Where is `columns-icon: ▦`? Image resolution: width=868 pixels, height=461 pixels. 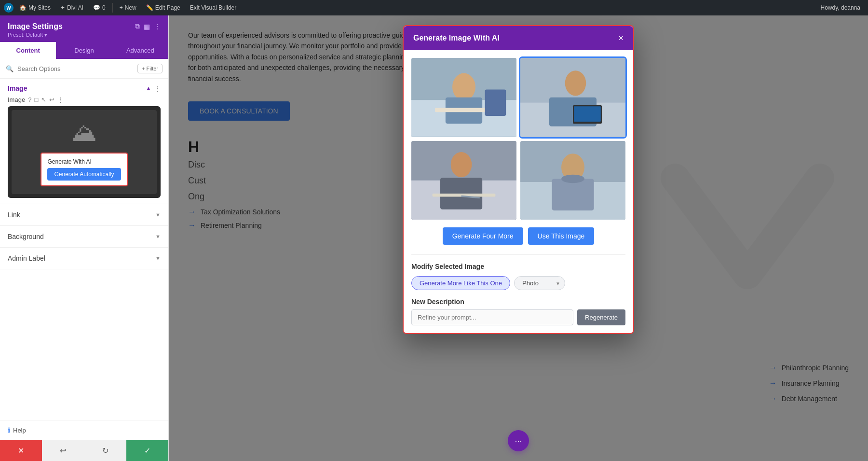 columns-icon: ▦ is located at coordinates (147, 27).